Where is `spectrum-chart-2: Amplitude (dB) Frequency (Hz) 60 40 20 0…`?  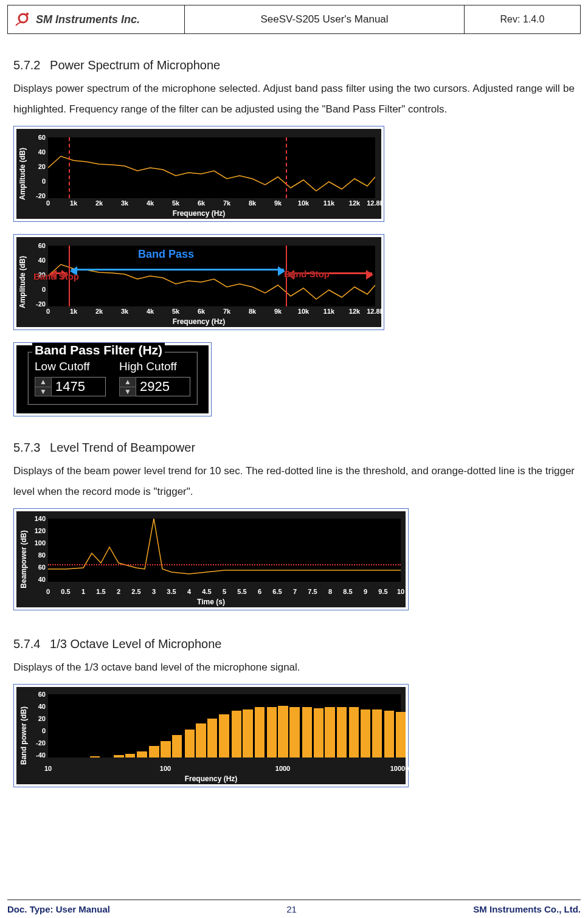
spectrum-chart-2: Amplitude (dB) Frequency (Hz) 60 40 20 0… is located at coordinates (199, 282).